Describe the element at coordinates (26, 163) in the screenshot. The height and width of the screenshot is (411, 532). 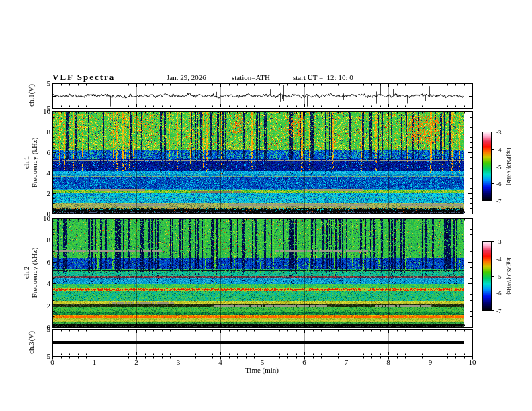
I see `ch1-freq-axis-label-line1: ch.1` at that location.